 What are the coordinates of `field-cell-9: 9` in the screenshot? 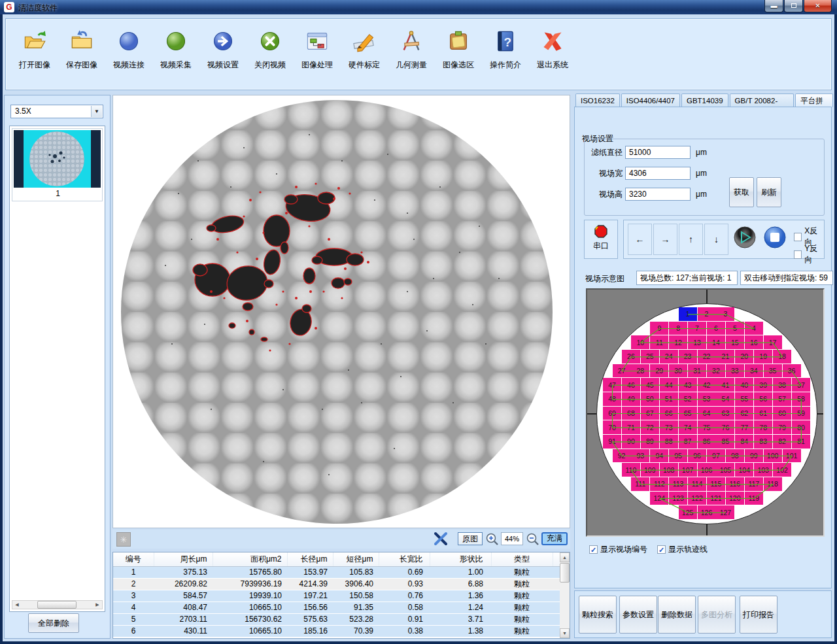 It's located at (659, 328).